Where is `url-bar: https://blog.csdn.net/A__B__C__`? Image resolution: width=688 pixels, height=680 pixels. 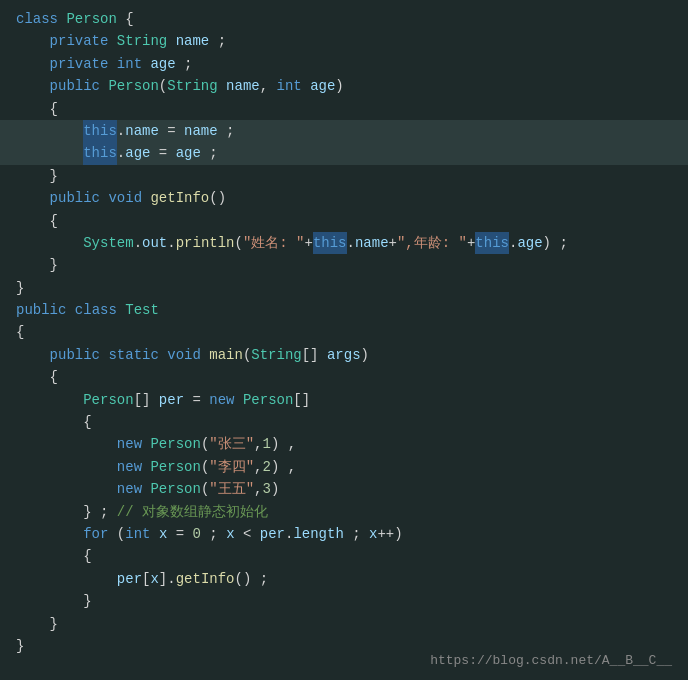
url-bar: https://blog.csdn.net/A__B__C__ is located at coordinates (551, 662).